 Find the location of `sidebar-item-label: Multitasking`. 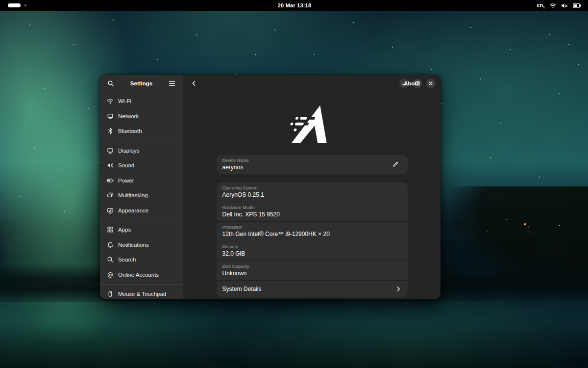

sidebar-item-label: Multitasking is located at coordinates (133, 195).